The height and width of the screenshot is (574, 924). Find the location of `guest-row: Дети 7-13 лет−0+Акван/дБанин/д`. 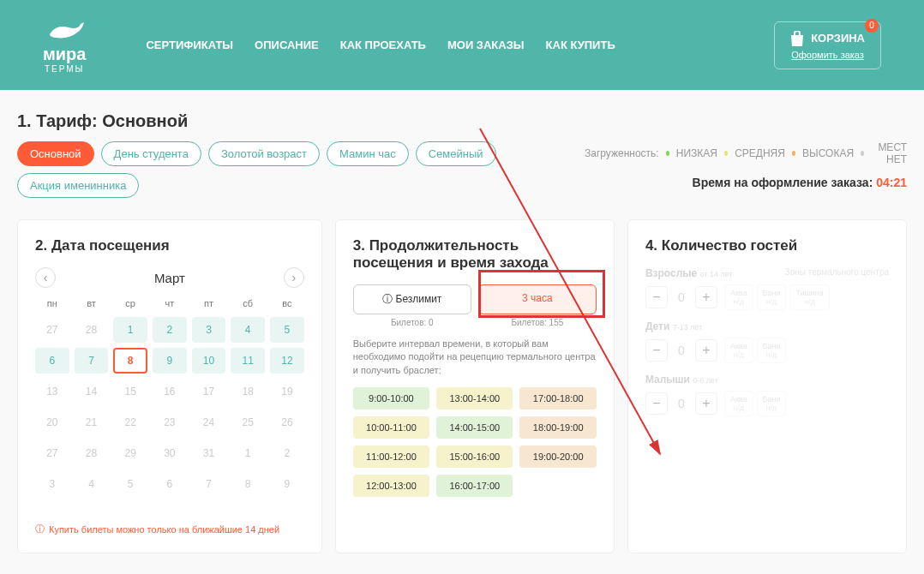

guest-row: Дети 7-13 лет−0+Акван/дБанин/д is located at coordinates (767, 342).